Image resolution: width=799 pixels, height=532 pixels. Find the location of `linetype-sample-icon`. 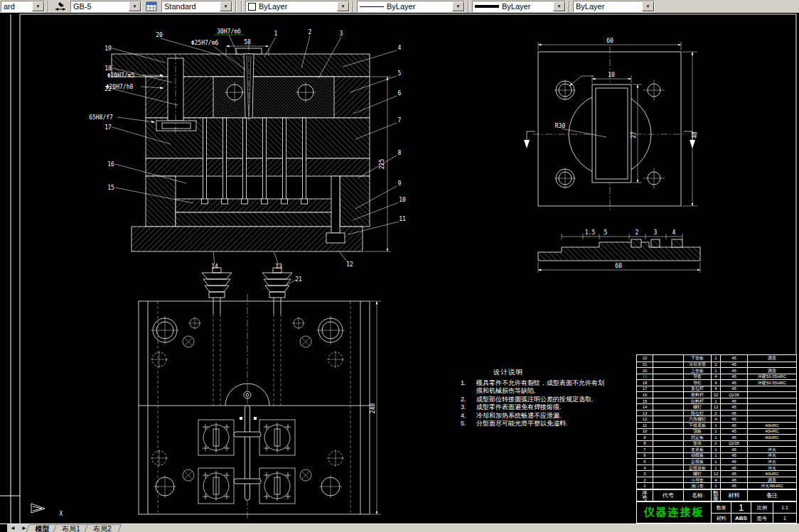

linetype-sample-icon is located at coordinates (372, 7).